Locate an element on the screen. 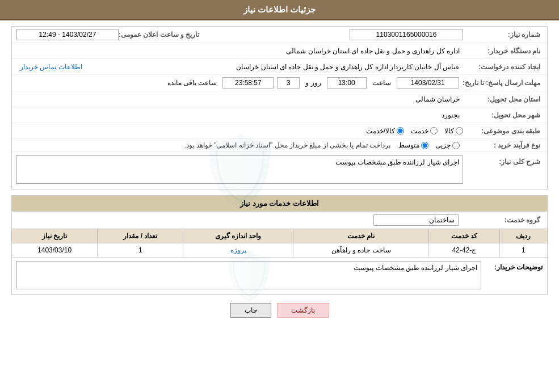  group-service-value: ساختمان is located at coordinates (416, 220).